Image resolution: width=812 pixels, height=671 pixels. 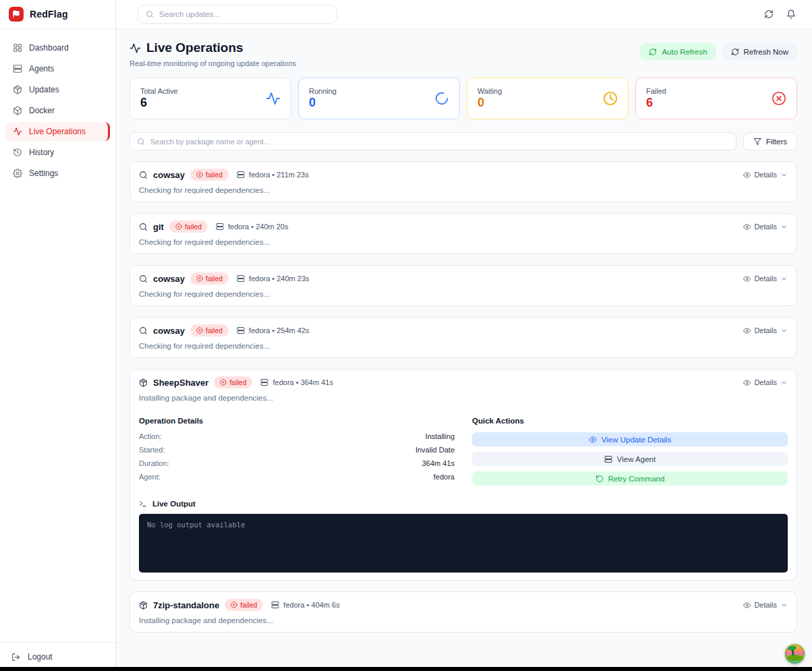 I want to click on operation-name: 7zip-standalone, so click(x=186, y=606).